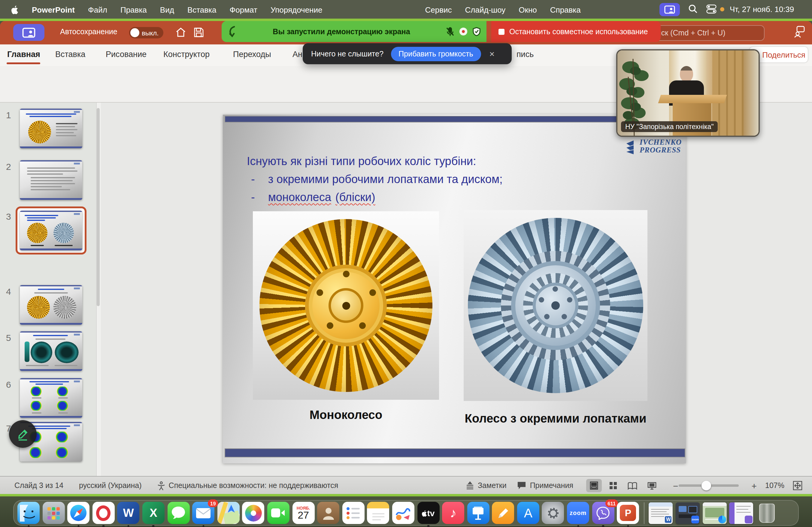 The width and height of the screenshot is (812, 527). Describe the element at coordinates (578, 513) in the screenshot. I see `dock-zoom: zoom` at that location.